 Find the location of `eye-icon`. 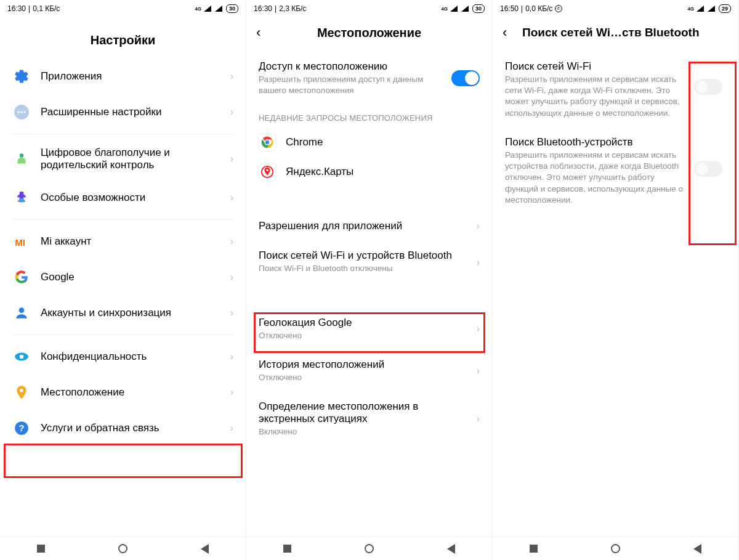

eye-icon is located at coordinates (22, 357).